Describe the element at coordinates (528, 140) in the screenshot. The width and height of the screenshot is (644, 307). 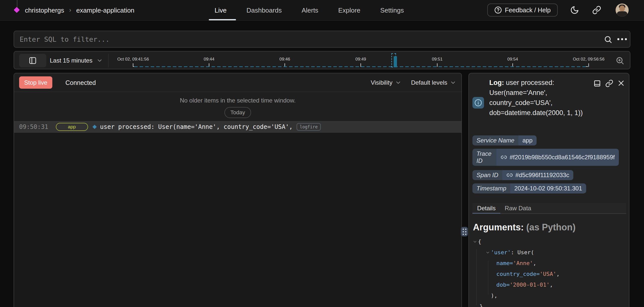
I see `service-name-value: app` at that location.